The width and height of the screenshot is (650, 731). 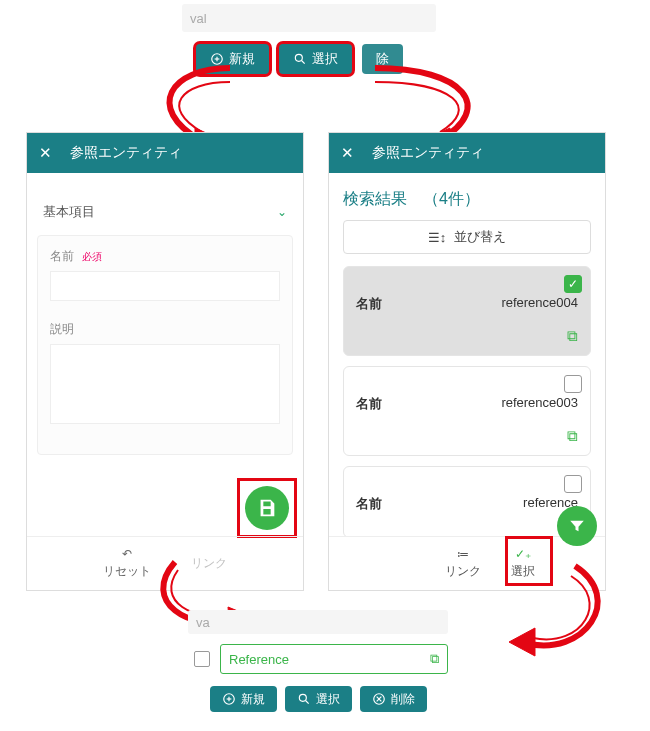 What do you see at coordinates (463, 564) in the screenshot?
I see `link-button: ≔ リンク` at bounding box center [463, 564].